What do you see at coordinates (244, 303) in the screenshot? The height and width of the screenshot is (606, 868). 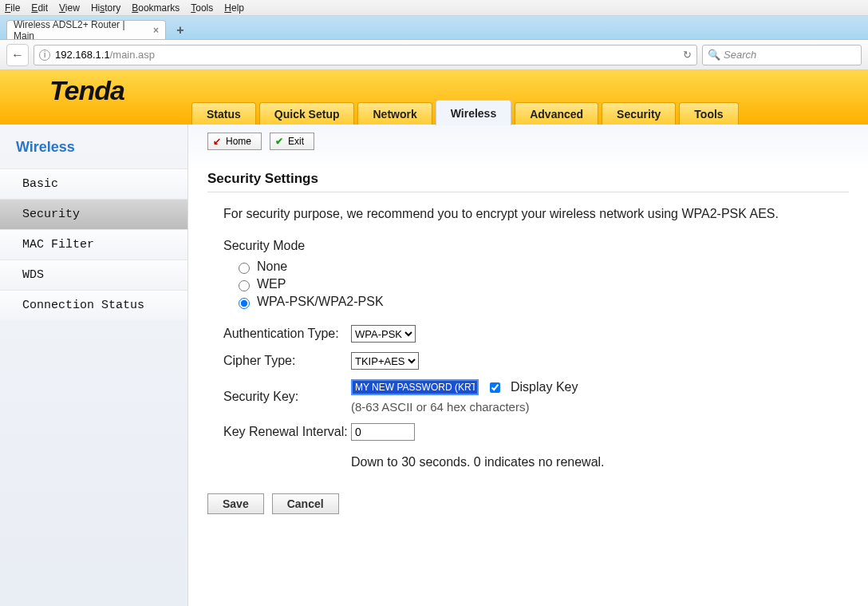 I see `radio-wpa` at bounding box center [244, 303].